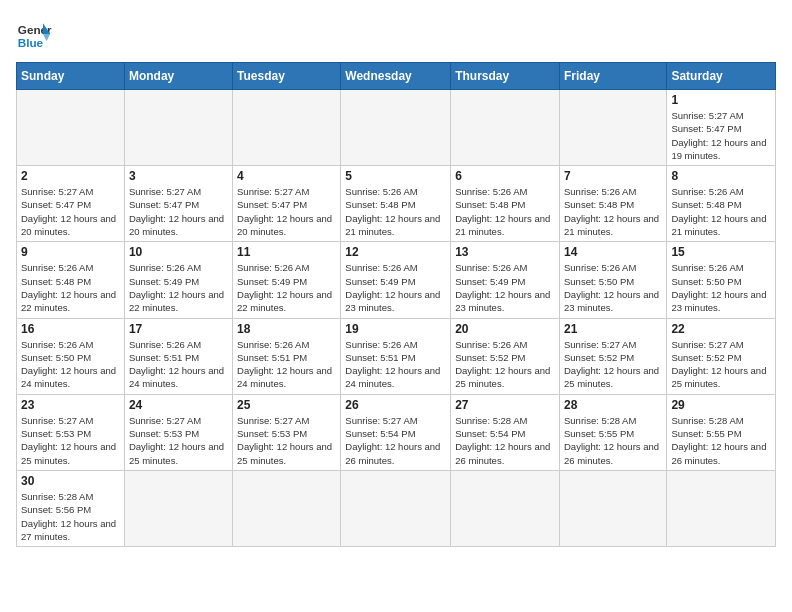 This screenshot has width=792, height=612. What do you see at coordinates (506, 204) in the screenshot?
I see `calendar-day-cell: 6Sunrise: 5:26 AM Sunset: 5:48 PM Daylig…` at bounding box center [506, 204].